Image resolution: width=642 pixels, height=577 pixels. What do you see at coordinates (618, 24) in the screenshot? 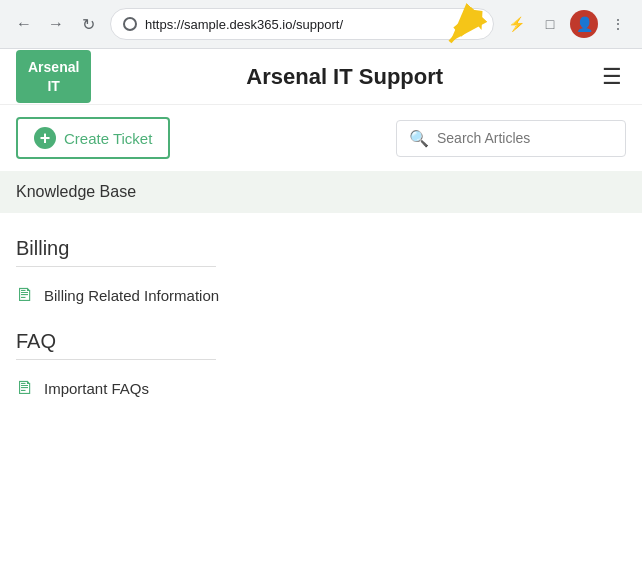
I see `menu-button: ⋮` at bounding box center [618, 24].